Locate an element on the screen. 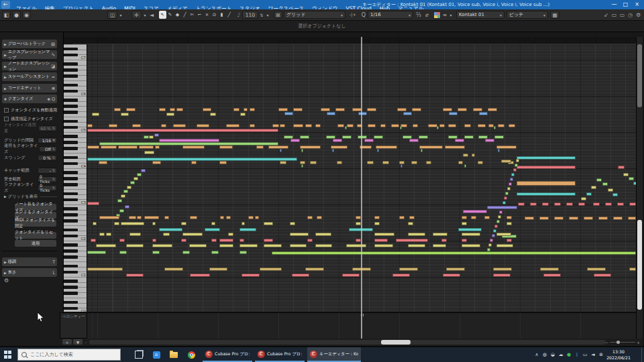 This screenshot has width=644, height=362. piano-octave: C4 is located at coordinates (75, 150).